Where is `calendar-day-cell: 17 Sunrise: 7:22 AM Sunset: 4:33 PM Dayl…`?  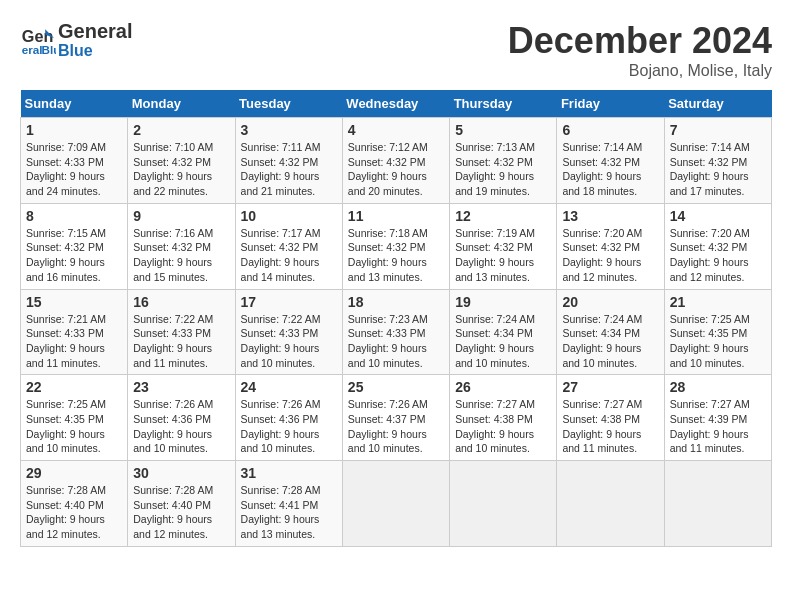
calendar-day-cell: 17 Sunrise: 7:22 AM Sunset: 4:33 PM Dayl… is located at coordinates (288, 332).